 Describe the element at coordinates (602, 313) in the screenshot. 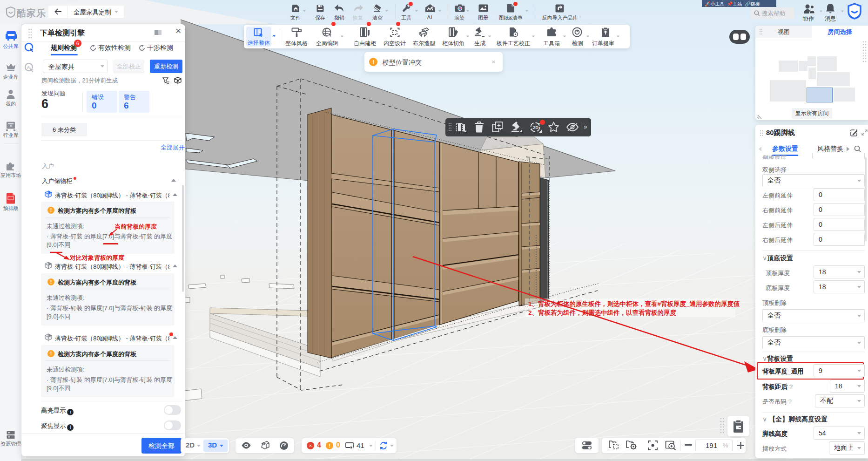

I see `svg-text: 2、背板若为组件，则需选中组件，以查看背板的厚度` at that location.